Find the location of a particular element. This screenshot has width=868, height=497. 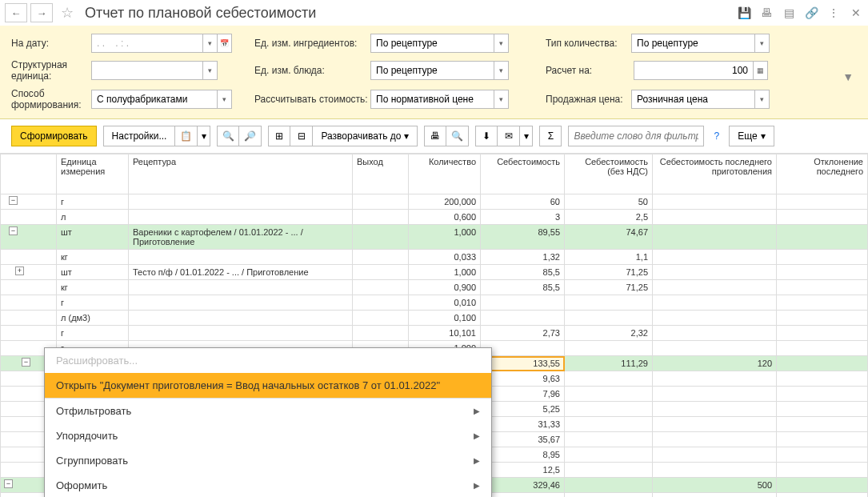

print-button: 🖶 is located at coordinates (435, 136).